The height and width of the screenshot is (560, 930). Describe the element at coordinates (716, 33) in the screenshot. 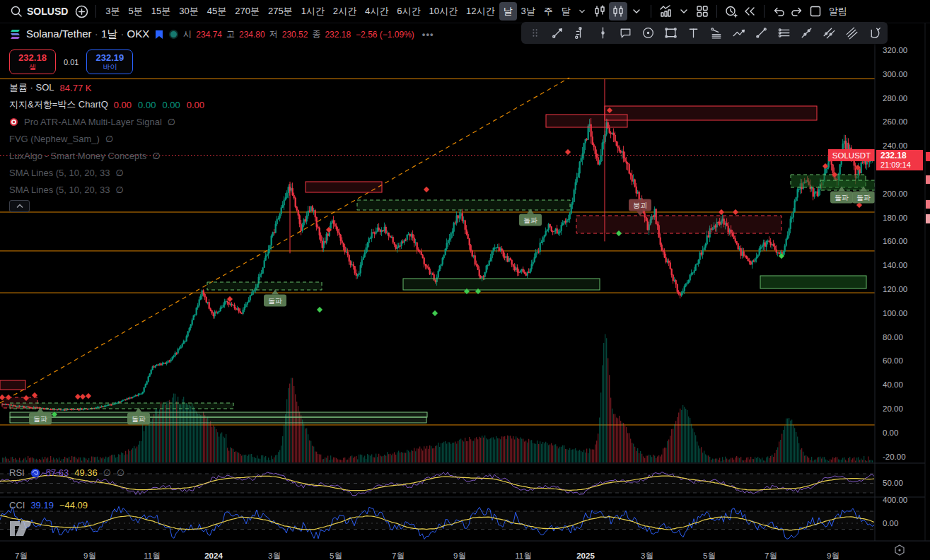

I see `pitchfan-icon` at that location.